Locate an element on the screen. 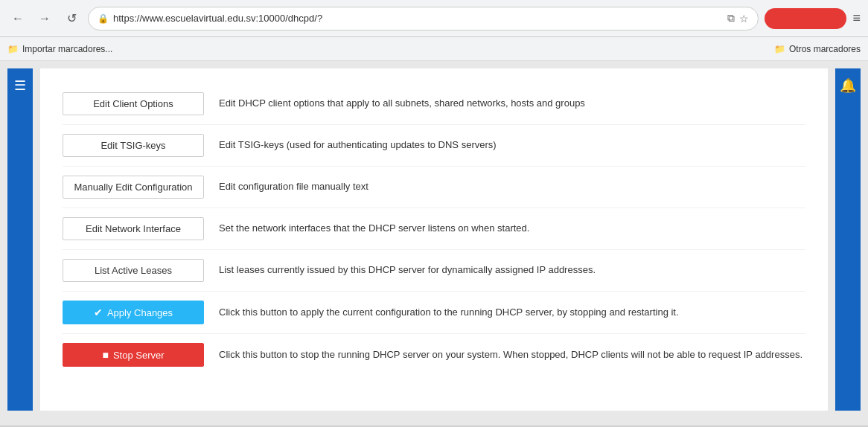 This screenshot has width=868, height=427. bookmarks-folder-icon: 📁 is located at coordinates (13, 49).